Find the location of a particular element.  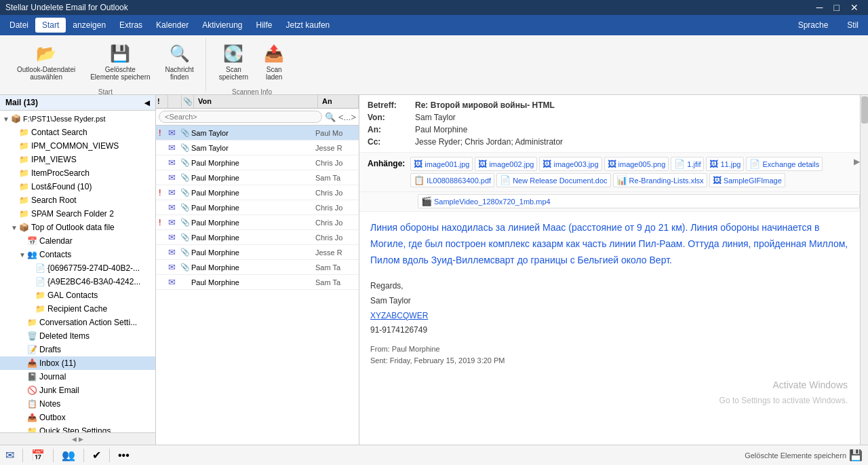

scan-laden-button: 📤 Scanladen is located at coordinates (274, 62).